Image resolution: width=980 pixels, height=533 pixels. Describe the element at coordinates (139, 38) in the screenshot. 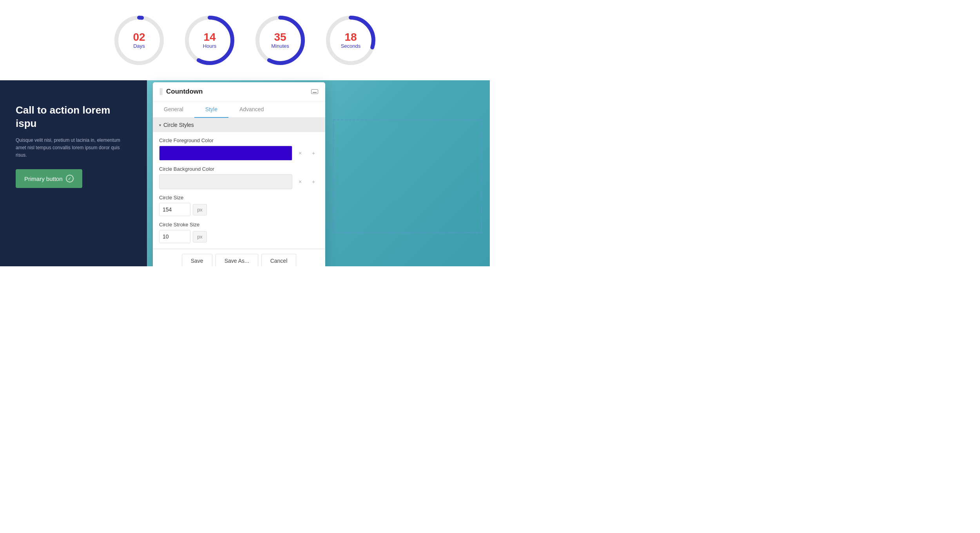

I see `circle-number-days: 02` at that location.